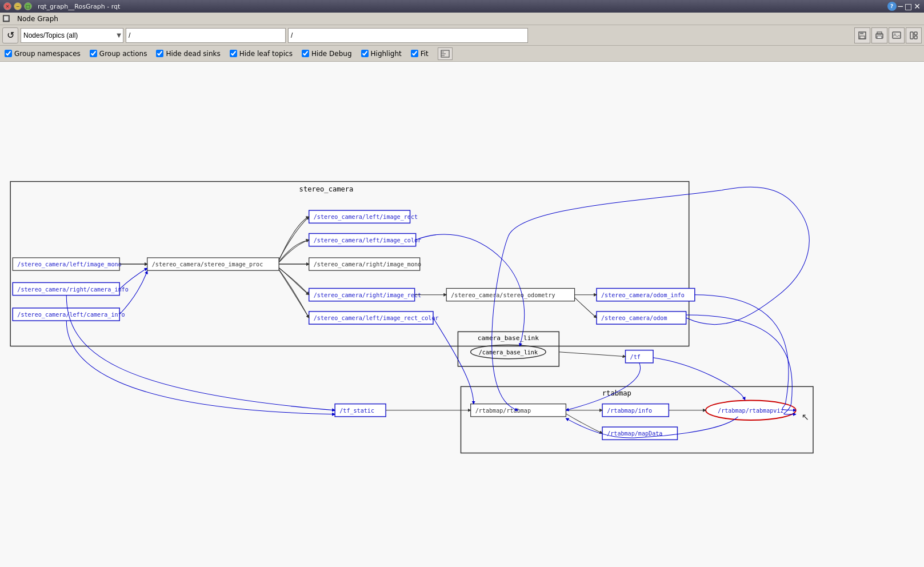 The image size is (924, 567). I want to click on hide-dead-sinks-checkbox, so click(160, 54).